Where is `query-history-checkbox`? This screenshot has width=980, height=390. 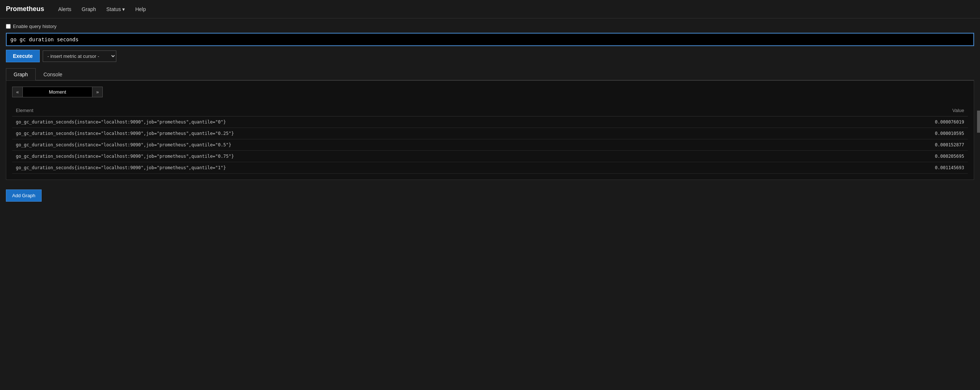
query-history-checkbox is located at coordinates (8, 26).